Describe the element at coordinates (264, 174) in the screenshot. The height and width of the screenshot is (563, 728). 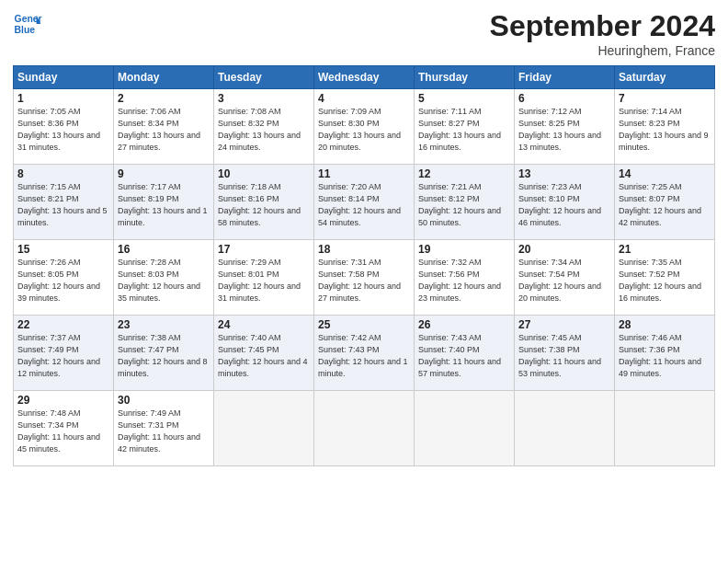
I see `day-number: 10` at that location.